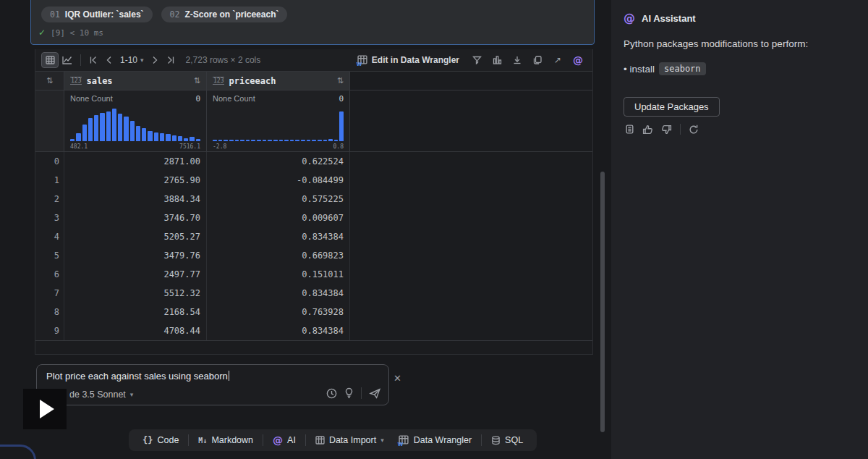 Image resolution: width=868 pixels, height=459 pixels. Describe the element at coordinates (51, 60) in the screenshot. I see `table-grid-icon` at that location.